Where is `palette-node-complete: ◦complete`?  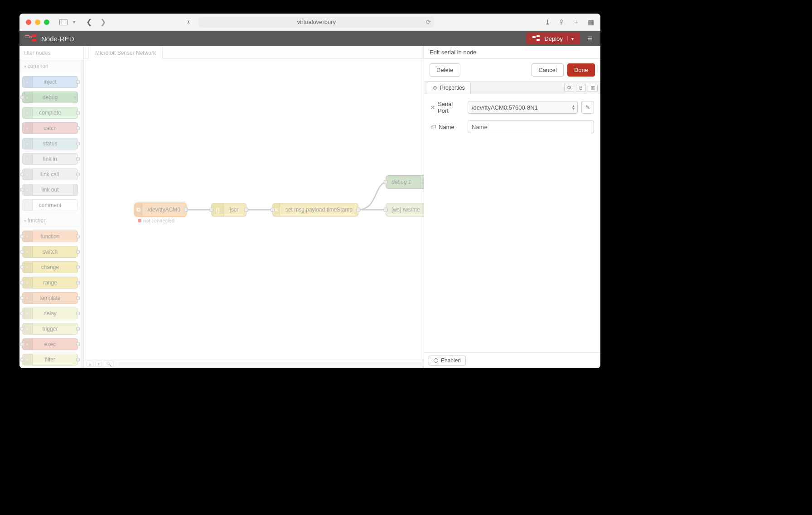 palette-node-complete: ◦complete is located at coordinates (50, 113).